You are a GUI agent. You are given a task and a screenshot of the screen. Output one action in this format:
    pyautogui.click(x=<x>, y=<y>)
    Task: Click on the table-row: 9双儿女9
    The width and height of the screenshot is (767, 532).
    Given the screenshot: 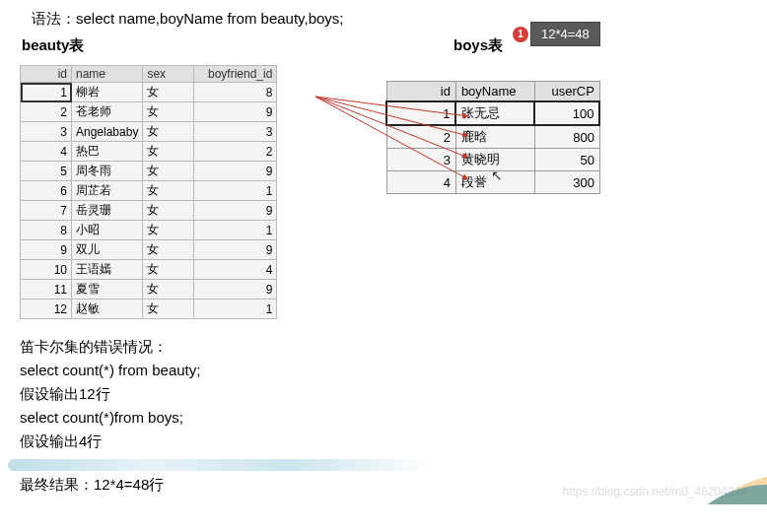 What is the action you would take?
    pyautogui.click(x=149, y=250)
    